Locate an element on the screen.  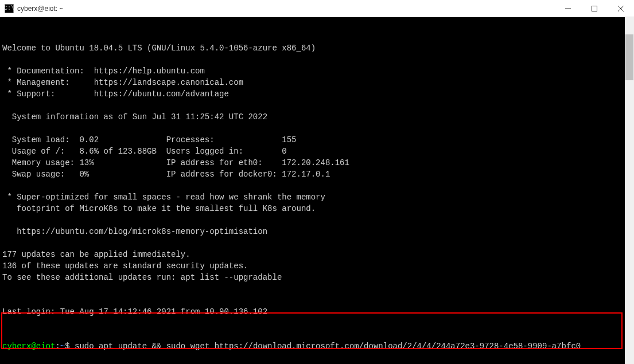
motd-line: Last login: Tue Aug 17 14:12:46 2021 fro… is located at coordinates (313, 312).